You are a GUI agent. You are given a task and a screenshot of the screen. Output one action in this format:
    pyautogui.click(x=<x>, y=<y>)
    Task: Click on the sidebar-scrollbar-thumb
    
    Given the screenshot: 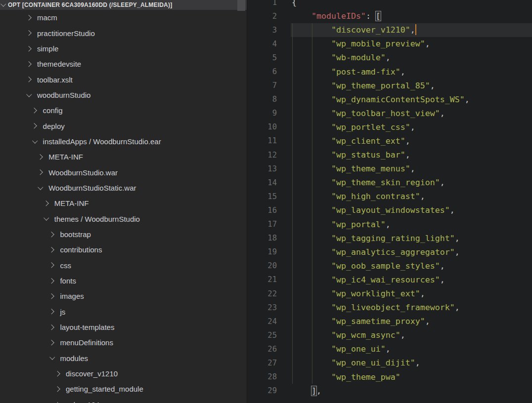 What is the action you would take?
    pyautogui.click(x=241, y=5)
    